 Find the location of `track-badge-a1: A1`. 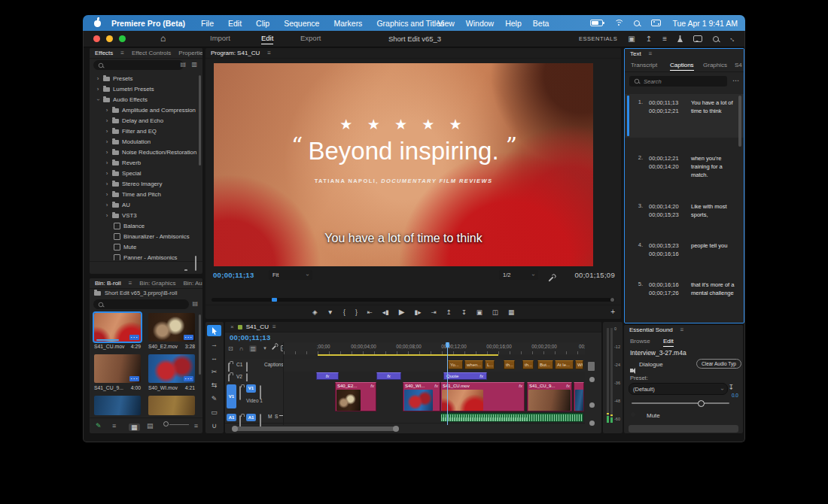

track-badge-a1: A1 is located at coordinates (251, 417).